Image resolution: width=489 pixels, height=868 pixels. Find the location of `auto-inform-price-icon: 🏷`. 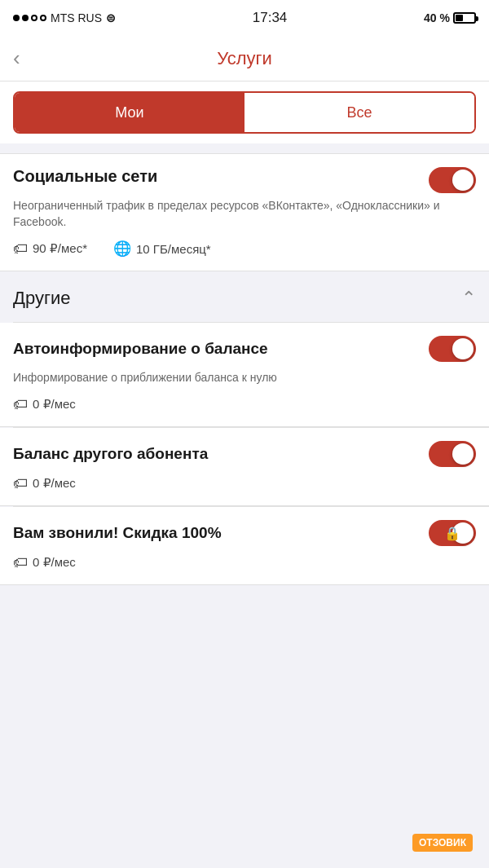

auto-inform-price-icon: 🏷 is located at coordinates (20, 404).